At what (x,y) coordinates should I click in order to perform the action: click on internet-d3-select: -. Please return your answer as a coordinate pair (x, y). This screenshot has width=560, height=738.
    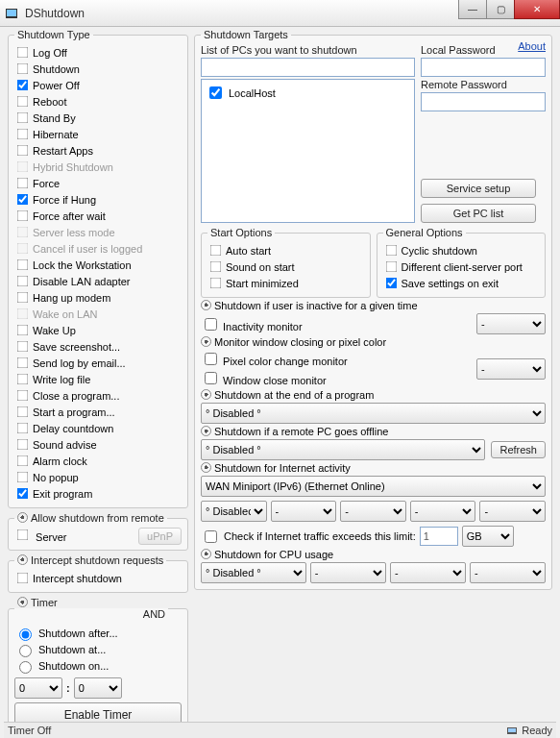
    Looking at the image, I should click on (373, 511).